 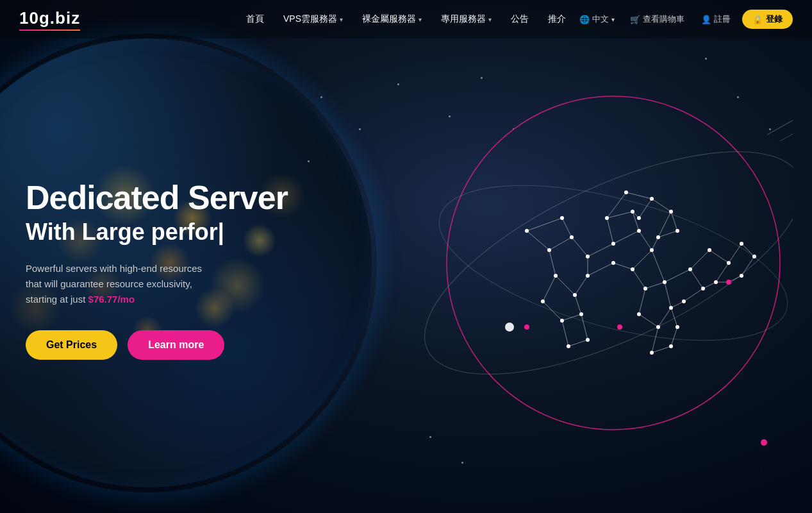 I want to click on main-navigation: 首頁 VPS雲服務器 ▾ 裸金屬服務器 ▾ 專用服務器 ▾ 公告 推介, so click(x=406, y=19).